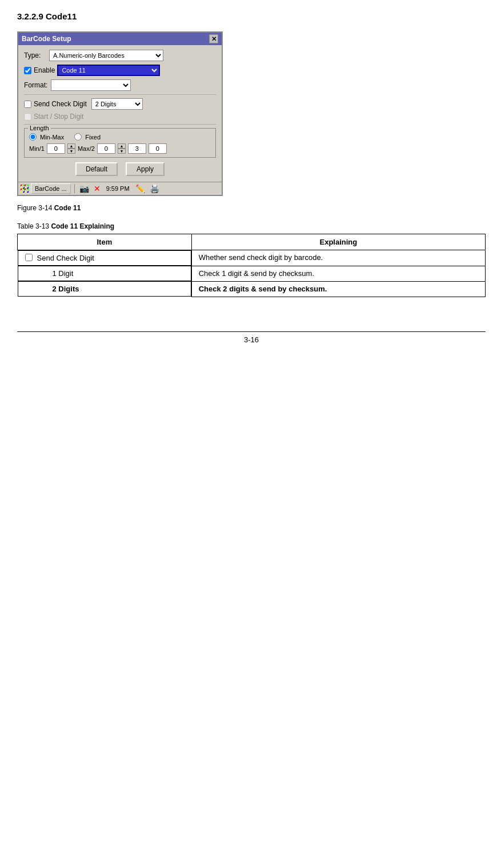 Image resolution: width=493 pixels, height=868 pixels. What do you see at coordinates (97, 189) in the screenshot?
I see `red-x-icon: ✕` at bounding box center [97, 189].